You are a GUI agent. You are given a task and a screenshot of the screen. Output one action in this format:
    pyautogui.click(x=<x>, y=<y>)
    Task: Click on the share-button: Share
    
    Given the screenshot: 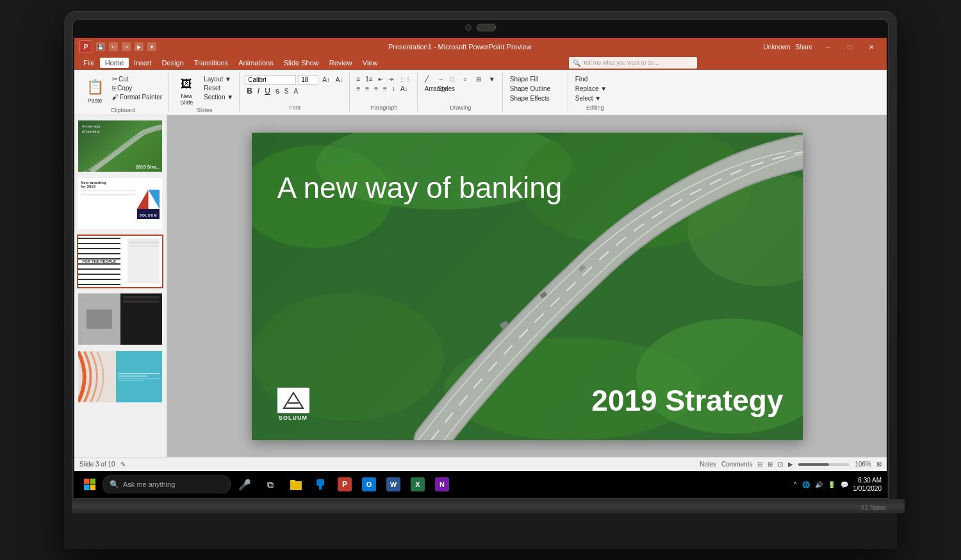 What is the action you would take?
    pyautogui.click(x=803, y=47)
    